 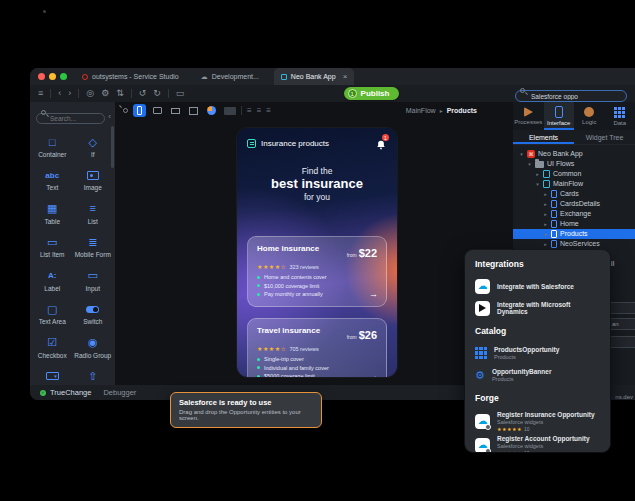 I want to click on toolbox-item-text-area: ▢ Text Area, so click(x=52, y=314).